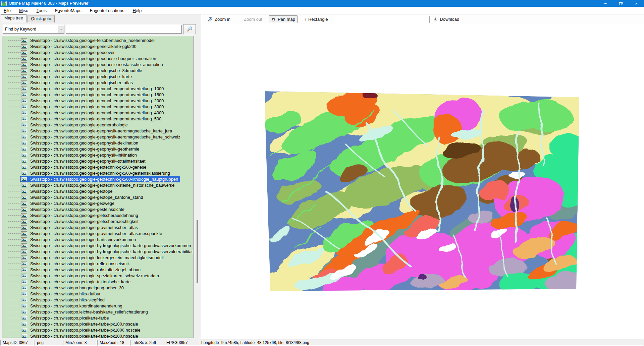 This screenshot has width=644, height=346. I want to click on status-cell: png, so click(48, 343).